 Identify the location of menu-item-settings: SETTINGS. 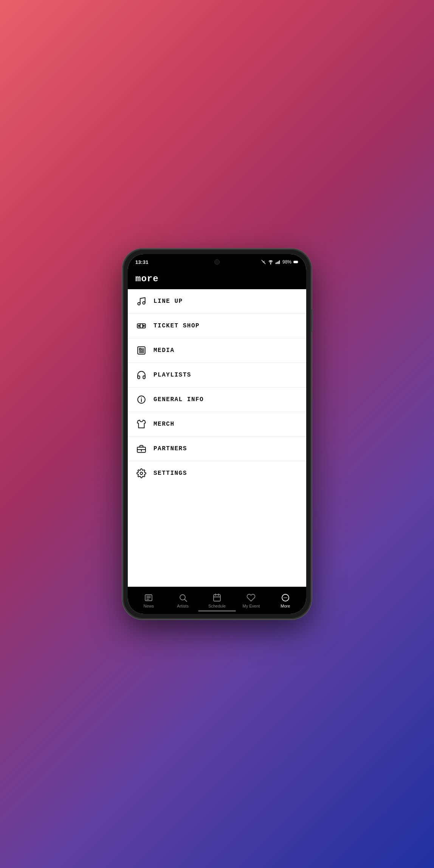
(217, 473).